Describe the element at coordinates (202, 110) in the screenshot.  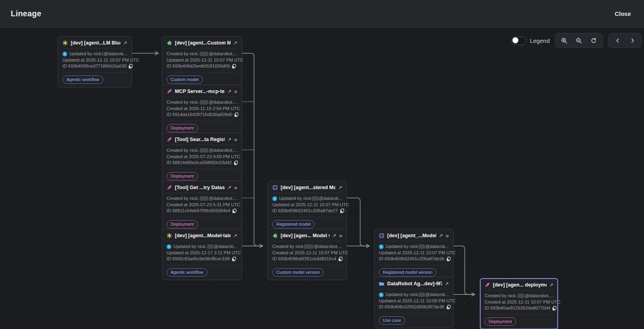
I see `lineage-node-mcp-server: MCP Server...-mcp-test] ↗ » iCreated by …` at that location.